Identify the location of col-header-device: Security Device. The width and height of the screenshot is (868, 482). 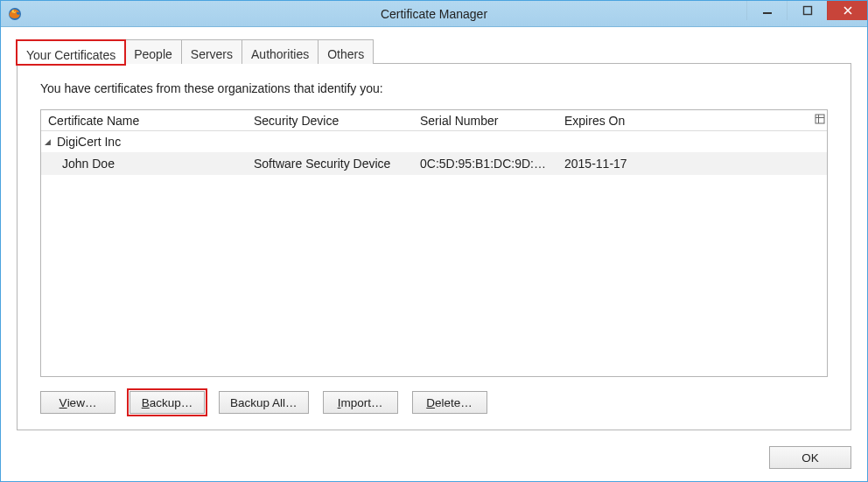
(330, 121).